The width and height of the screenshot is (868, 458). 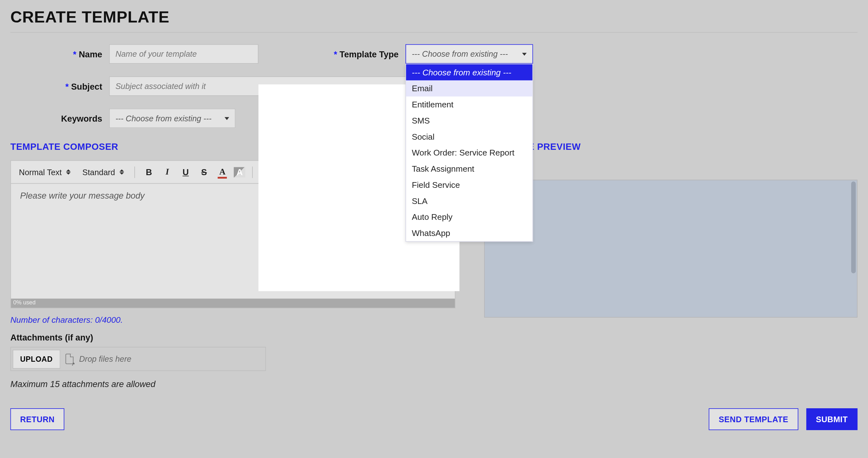 What do you see at coordinates (40, 172) in the screenshot?
I see `style-select-value: Normal Text` at bounding box center [40, 172].